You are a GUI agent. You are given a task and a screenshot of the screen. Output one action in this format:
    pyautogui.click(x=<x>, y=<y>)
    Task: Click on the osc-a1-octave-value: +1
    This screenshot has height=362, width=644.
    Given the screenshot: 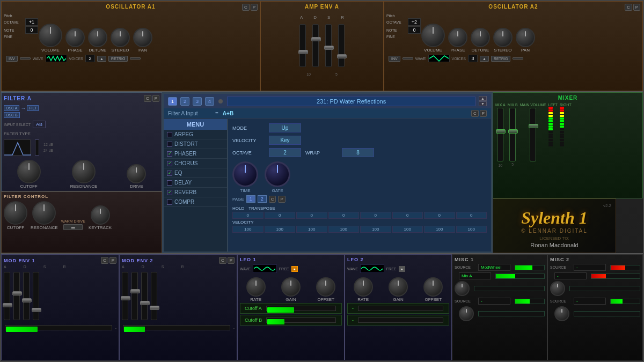 What is the action you would take?
    pyautogui.click(x=32, y=22)
    